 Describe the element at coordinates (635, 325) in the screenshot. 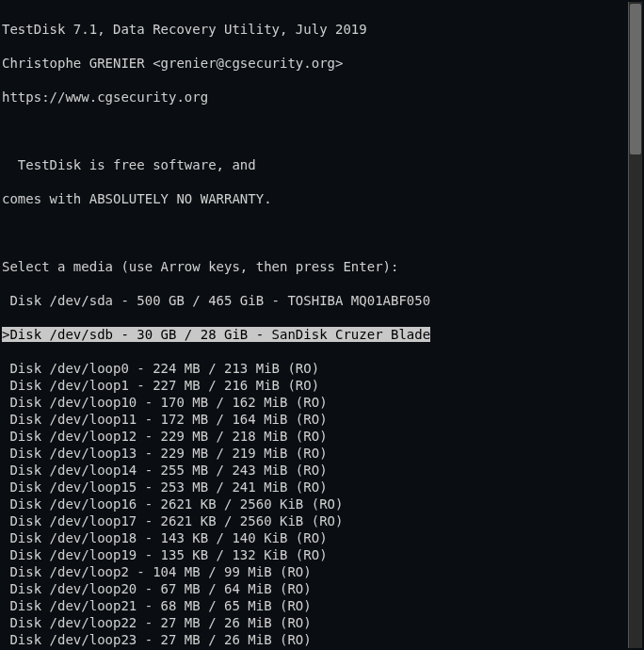

I see `scrollbar` at that location.